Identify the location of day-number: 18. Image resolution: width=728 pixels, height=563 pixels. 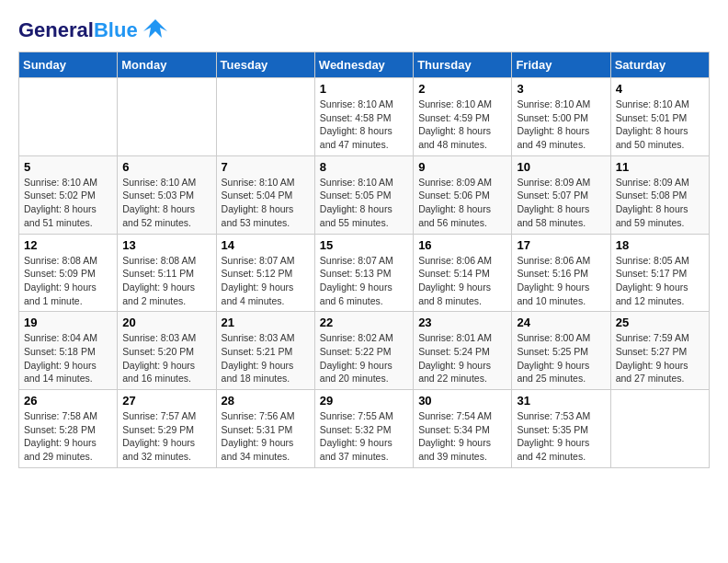
(660, 245).